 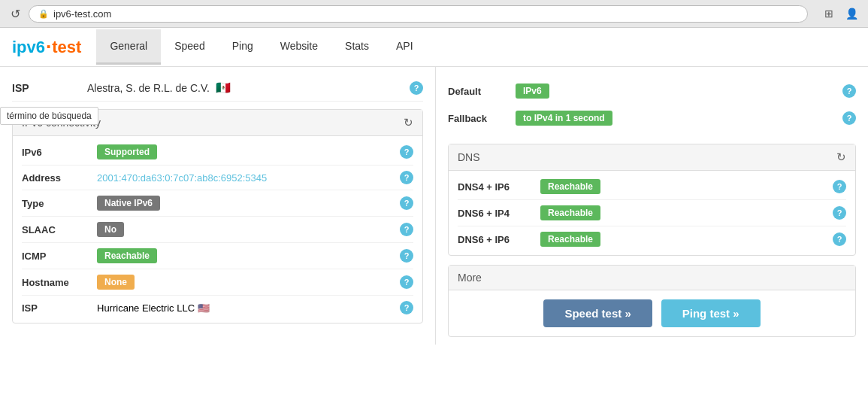 I want to click on table-row: Type Native IPv6 ?, so click(x=218, y=203).